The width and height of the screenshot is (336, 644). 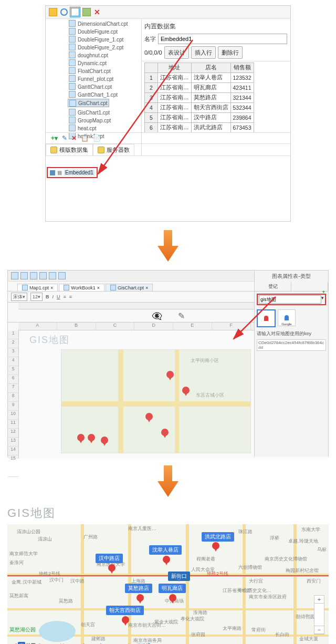 What do you see at coordinates (65, 138) in the screenshot?
I see `edit-icon: ✎` at bounding box center [65, 138].